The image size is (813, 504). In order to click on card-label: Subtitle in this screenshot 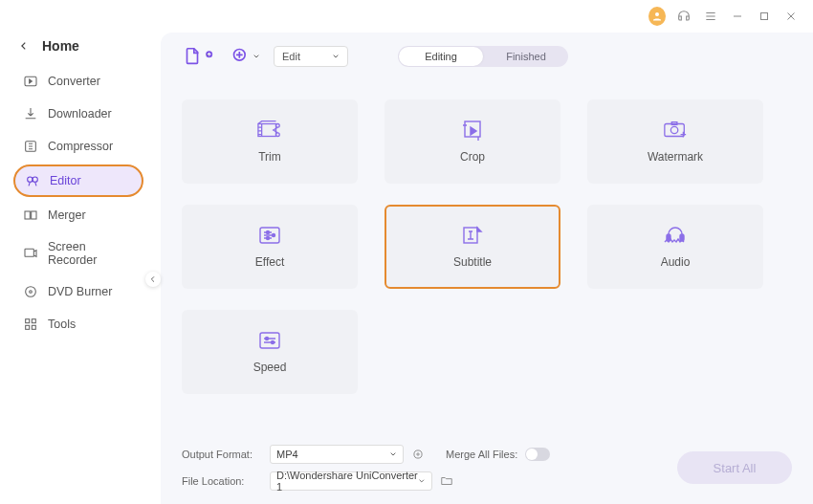, I will do `click(472, 262)`.